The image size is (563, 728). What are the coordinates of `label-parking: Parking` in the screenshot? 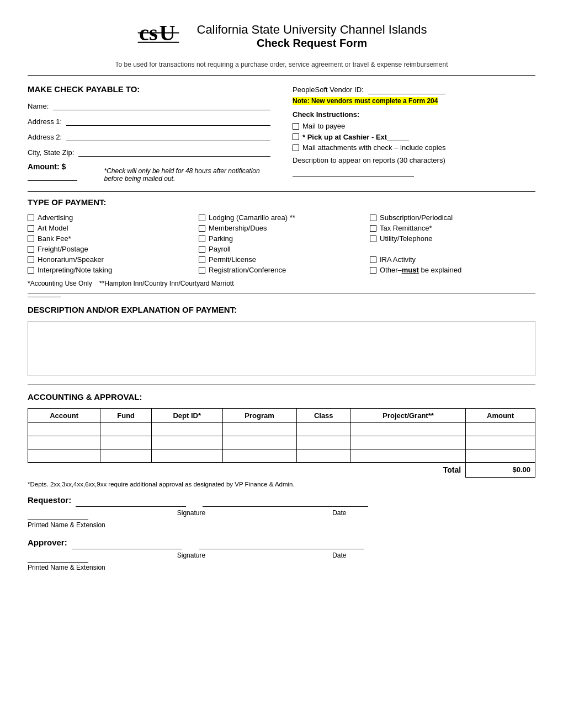 It's located at (221, 238).